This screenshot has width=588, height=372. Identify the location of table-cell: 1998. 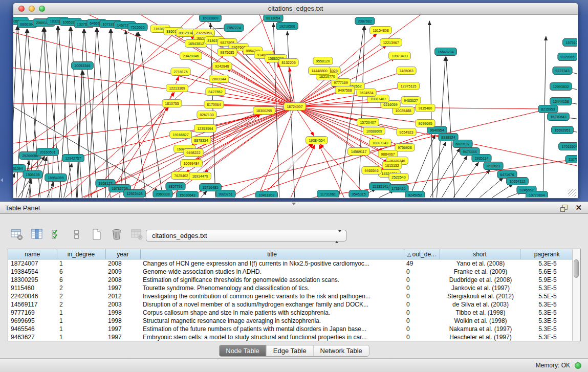
(123, 321).